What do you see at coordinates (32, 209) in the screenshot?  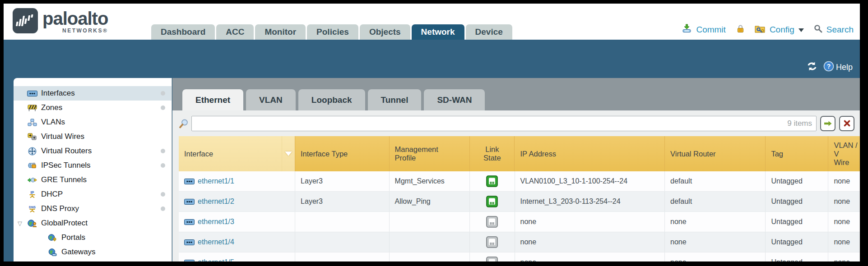 I see `dns-proxy-icon: DNS` at bounding box center [32, 209].